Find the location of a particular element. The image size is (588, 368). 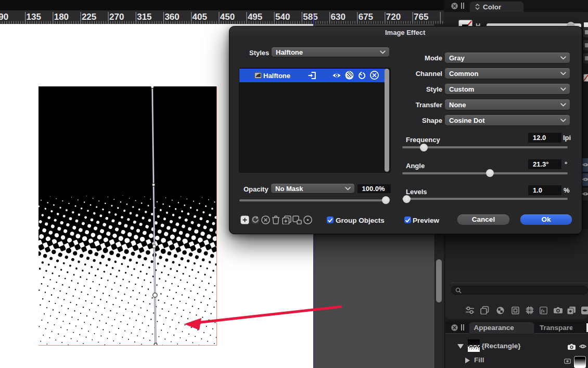

svg-text: 540 is located at coordinates (283, 17).